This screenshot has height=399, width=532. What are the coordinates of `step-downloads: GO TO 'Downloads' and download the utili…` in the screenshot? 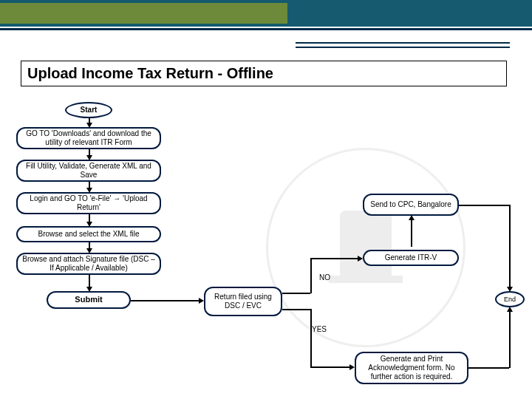 It's located at (89, 138).